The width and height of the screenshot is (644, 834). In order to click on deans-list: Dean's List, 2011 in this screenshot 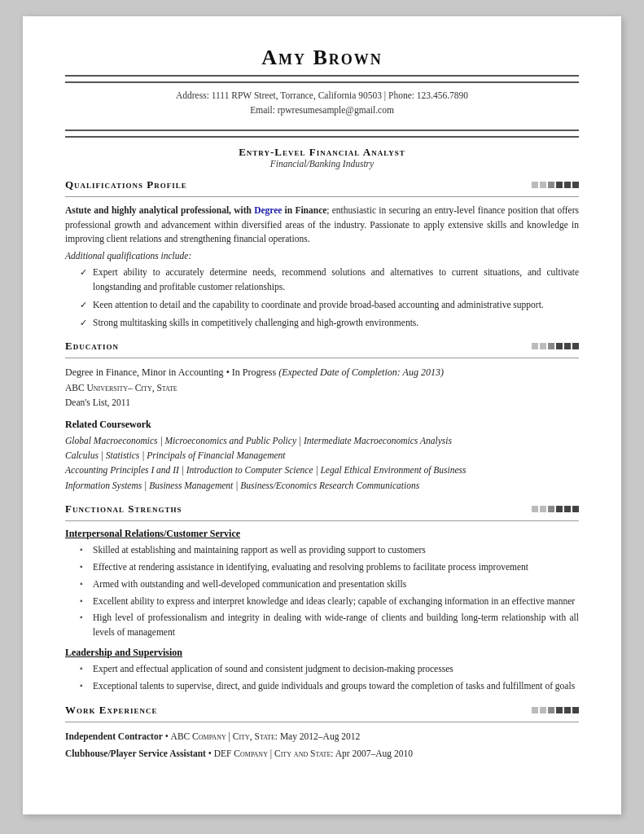, I will do `click(322, 403)`.